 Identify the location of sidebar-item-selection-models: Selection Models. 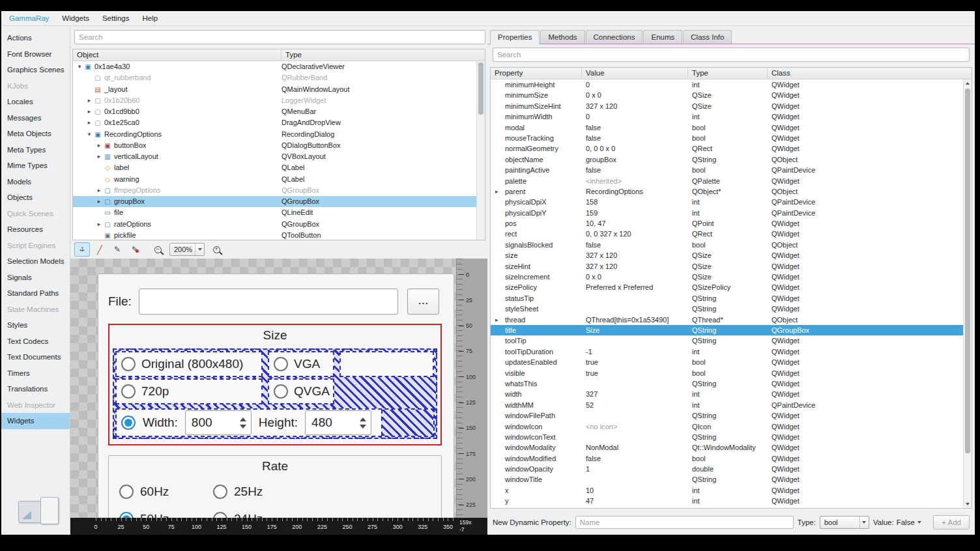
(35, 262).